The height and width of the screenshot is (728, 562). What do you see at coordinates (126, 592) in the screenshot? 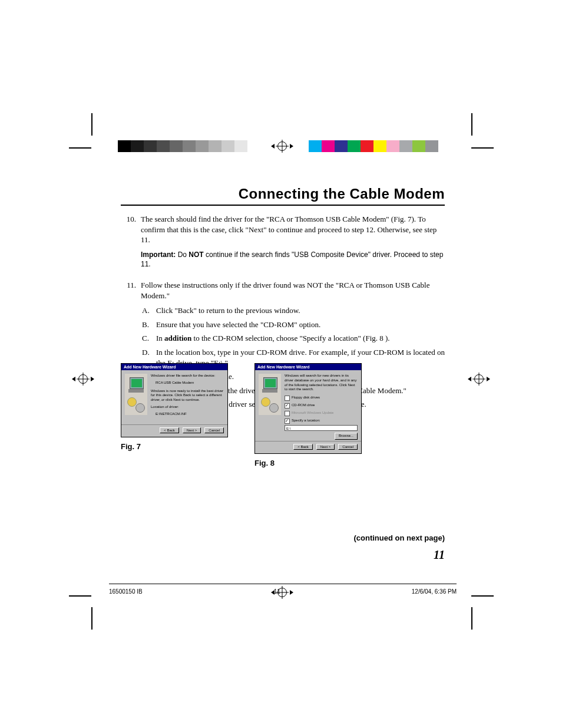
I see `footer-docid: 16500150 IB` at bounding box center [126, 592].